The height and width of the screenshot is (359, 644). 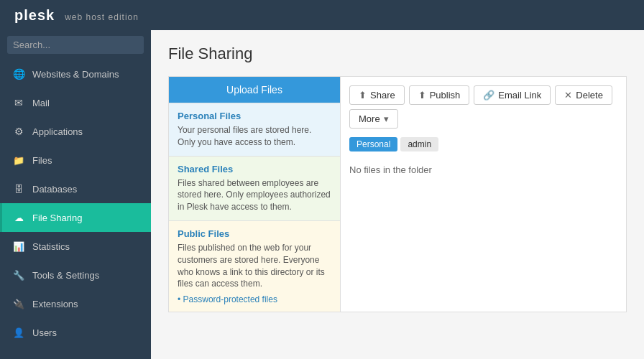 I want to click on mail-icon, so click(x=19, y=103).